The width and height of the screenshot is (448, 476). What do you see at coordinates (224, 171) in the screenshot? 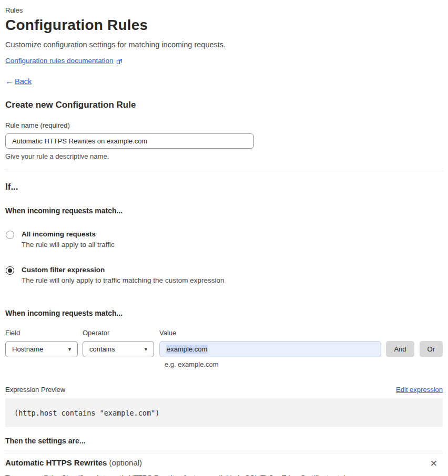
I see `section-divider` at bounding box center [224, 171].